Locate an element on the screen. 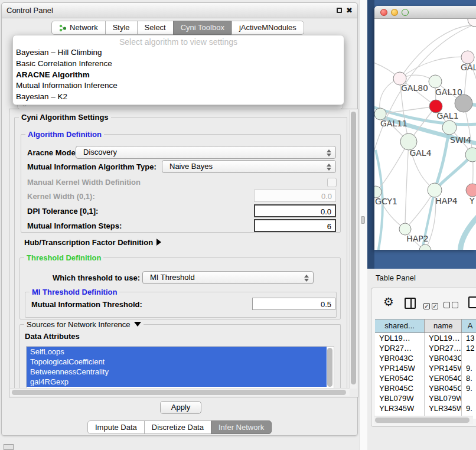 This screenshot has height=450, width=476. settings-horizontal-scrollbar is located at coordinates (180, 392).